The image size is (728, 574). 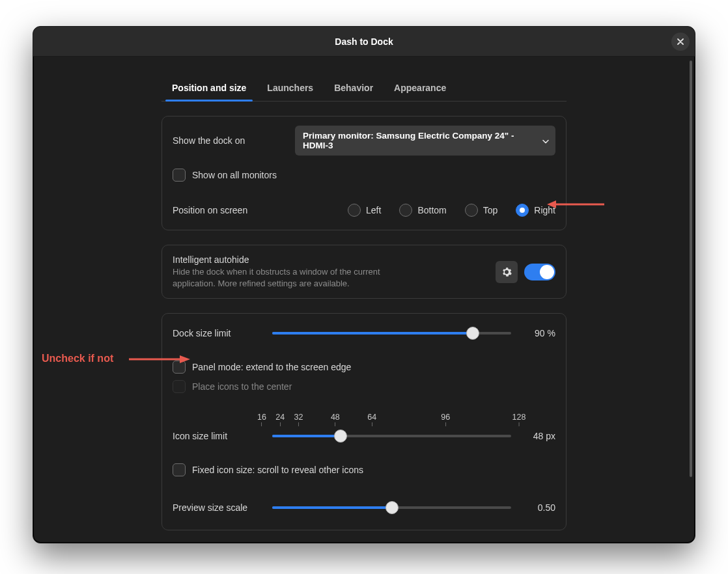 I want to click on center-icons-checkbox, so click(x=179, y=387).